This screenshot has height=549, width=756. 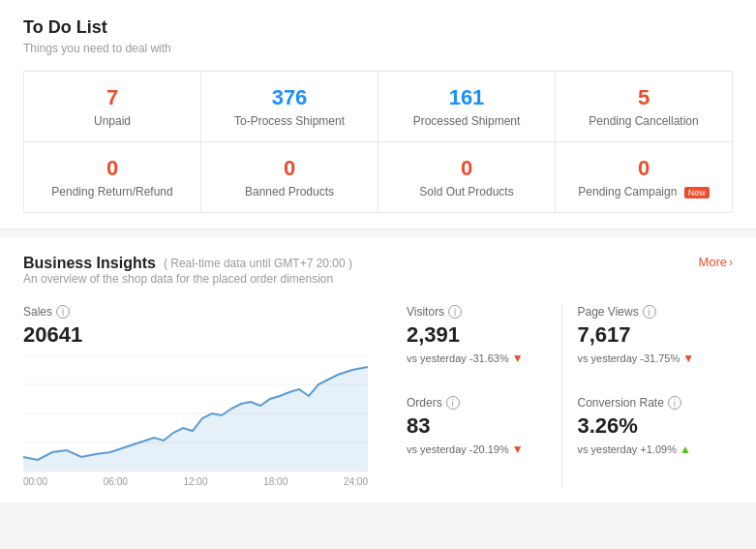 What do you see at coordinates (112, 177) in the screenshot?
I see `todo-item-return: 0 Pending Return/Refund` at bounding box center [112, 177].